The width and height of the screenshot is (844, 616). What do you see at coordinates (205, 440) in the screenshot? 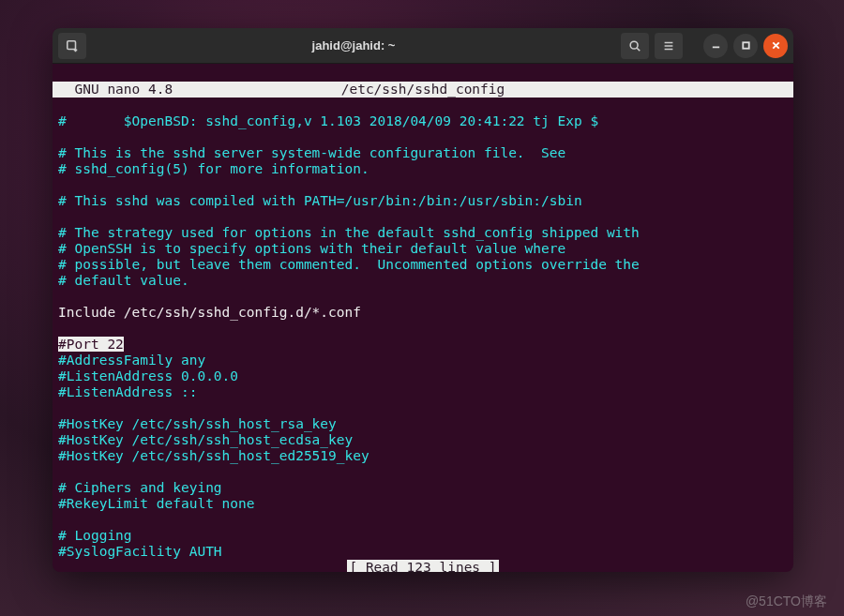
I see `file-line: #HostKey /etc/ssh/ssh_host_ecdsa_key` at bounding box center [205, 440].